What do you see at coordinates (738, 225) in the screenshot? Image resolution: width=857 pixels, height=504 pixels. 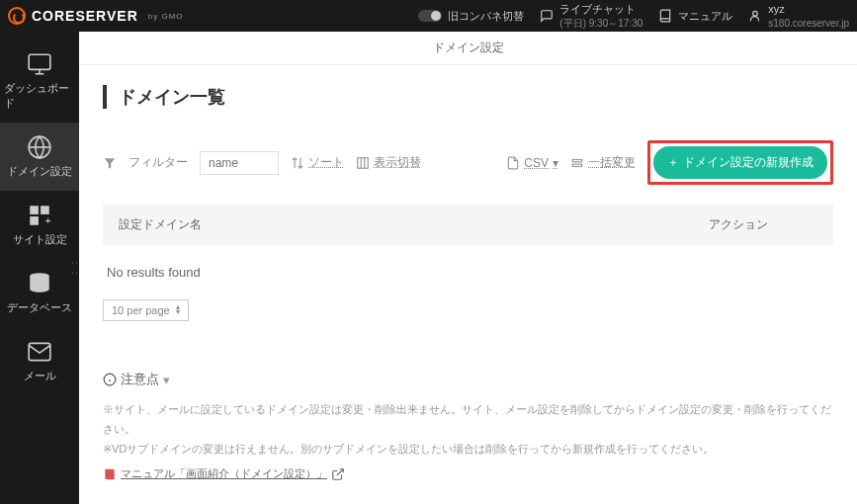 I see `col-action: アクション` at bounding box center [738, 225].